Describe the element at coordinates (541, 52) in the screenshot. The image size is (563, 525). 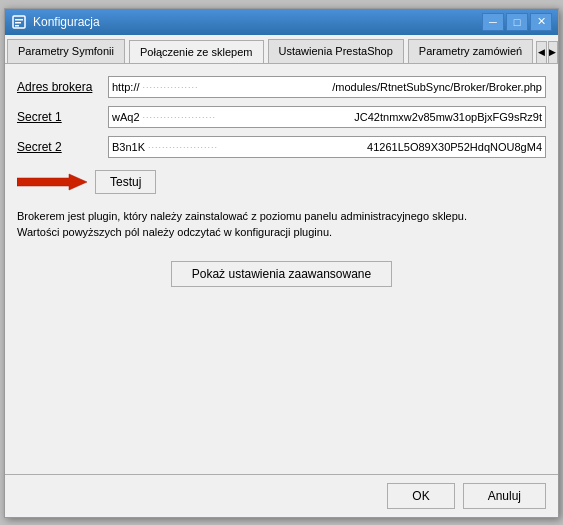
I see `tab-nav-left: ◀` at that location.